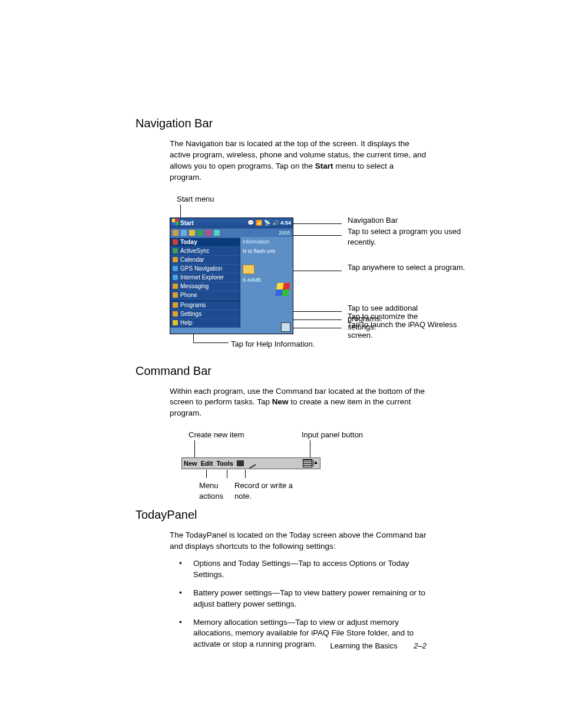 The width and height of the screenshot is (562, 728). What do you see at coordinates (378, 646) in the screenshot?
I see `page-footer: Learning the Basics 2–2` at bounding box center [378, 646].